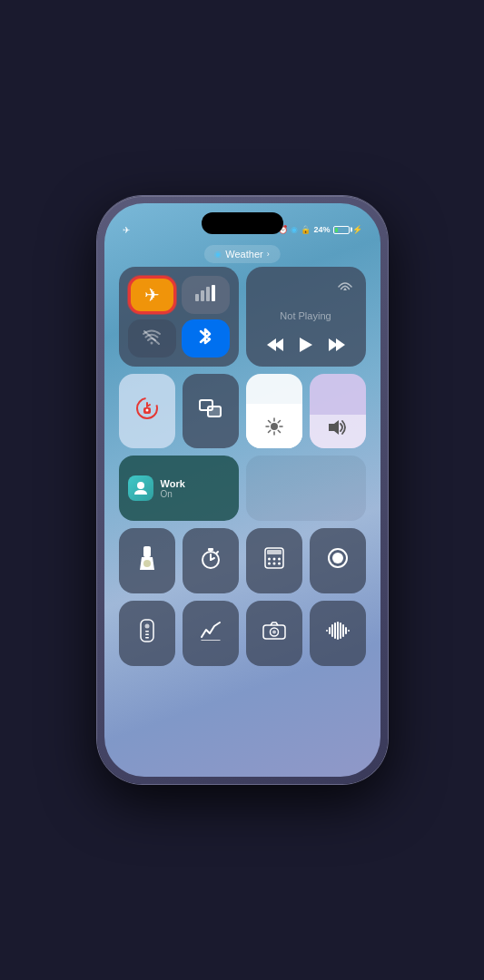  Describe the element at coordinates (242, 488) in the screenshot. I see `focus-row: Work On` at that location.